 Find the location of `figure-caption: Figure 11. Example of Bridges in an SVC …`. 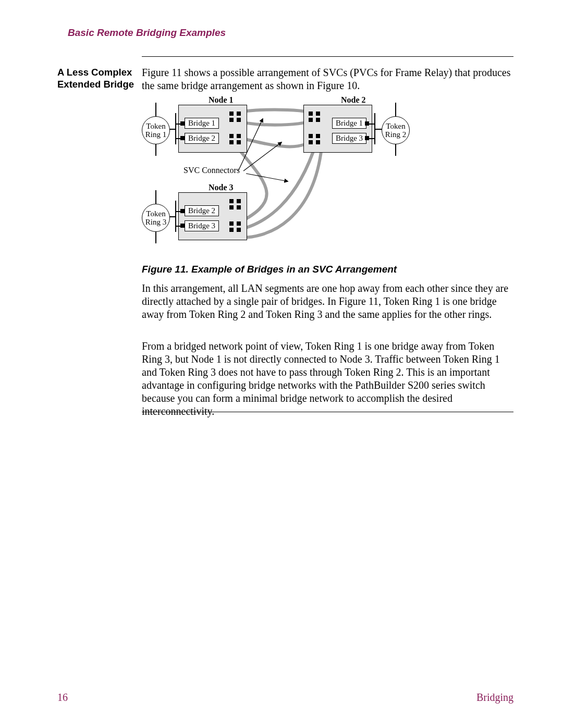

figure-caption: Figure 11. Example of Bridges in an SVC … is located at coordinates (327, 269).